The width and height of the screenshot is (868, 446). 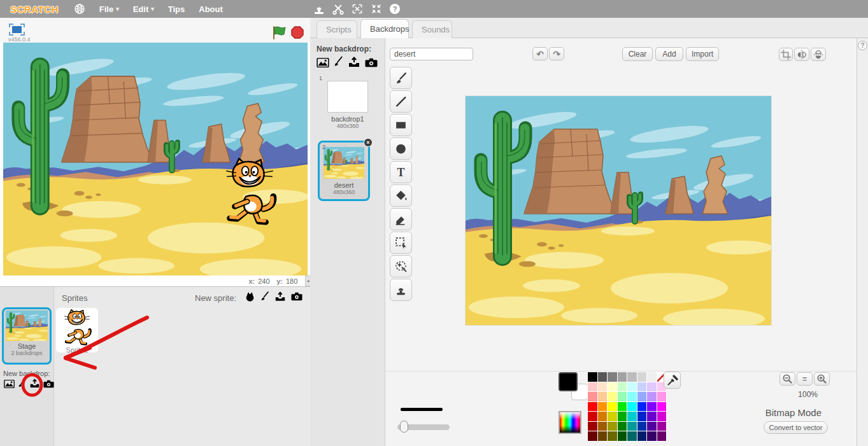 What do you see at coordinates (250, 192) in the screenshot?
I see `sprite-cat-on-stage` at bounding box center [250, 192].